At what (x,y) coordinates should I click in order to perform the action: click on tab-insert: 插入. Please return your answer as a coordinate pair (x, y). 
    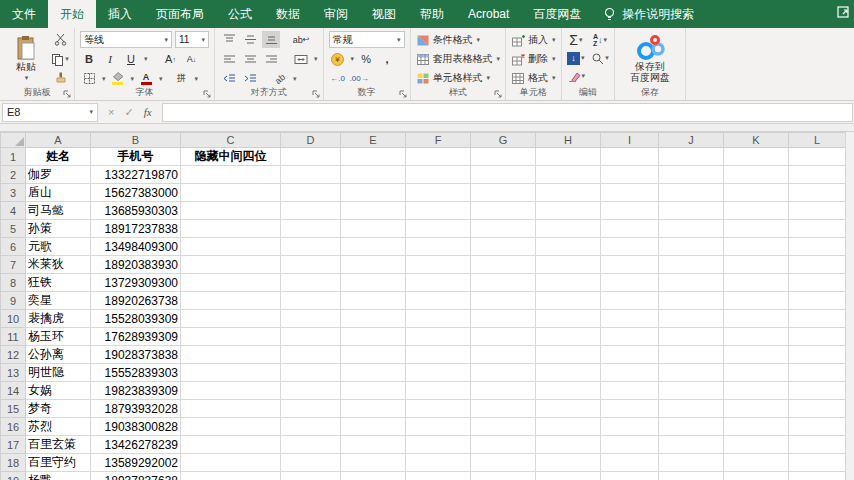
    Looking at the image, I should click on (120, 14).